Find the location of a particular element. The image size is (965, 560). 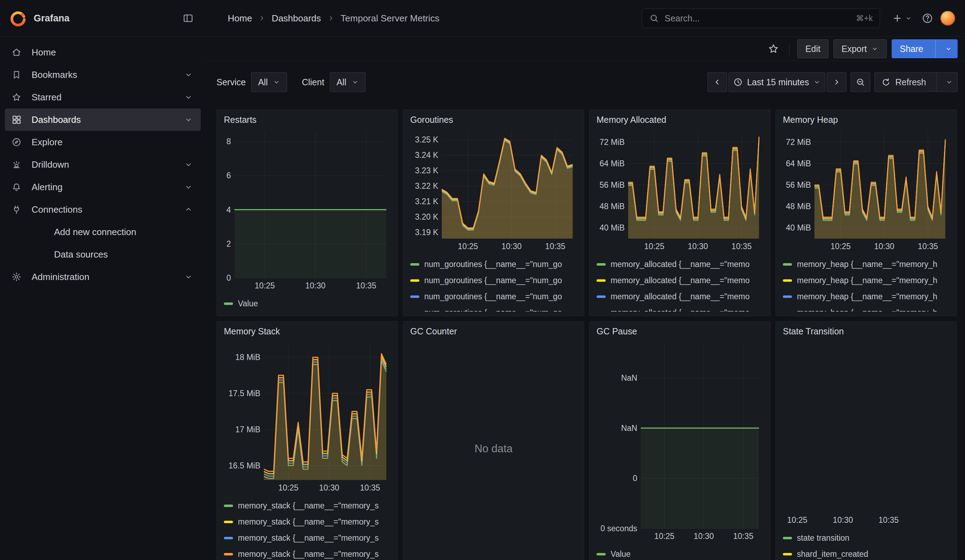

refresh-button: Refresh is located at coordinates (916, 82).